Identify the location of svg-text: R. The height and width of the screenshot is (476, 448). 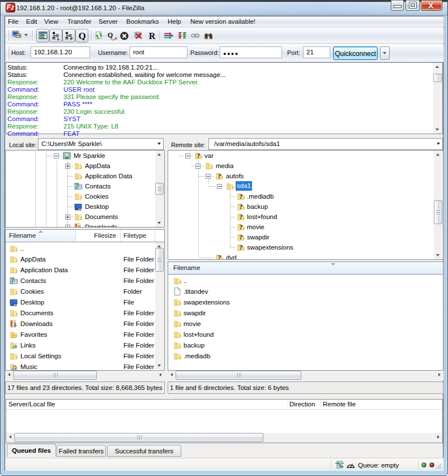
(152, 36).